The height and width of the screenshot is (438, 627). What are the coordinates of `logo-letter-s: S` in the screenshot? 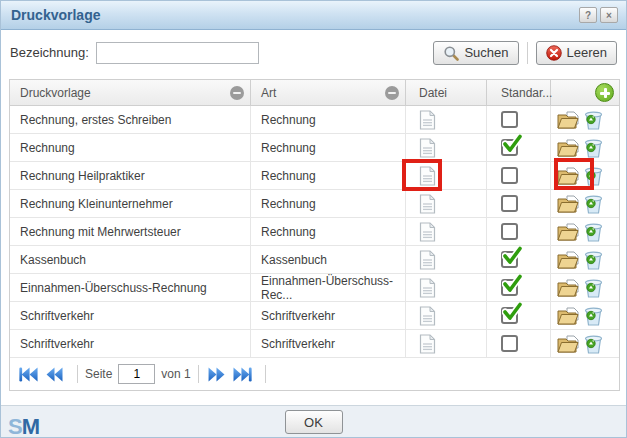 It's located at (15, 426).